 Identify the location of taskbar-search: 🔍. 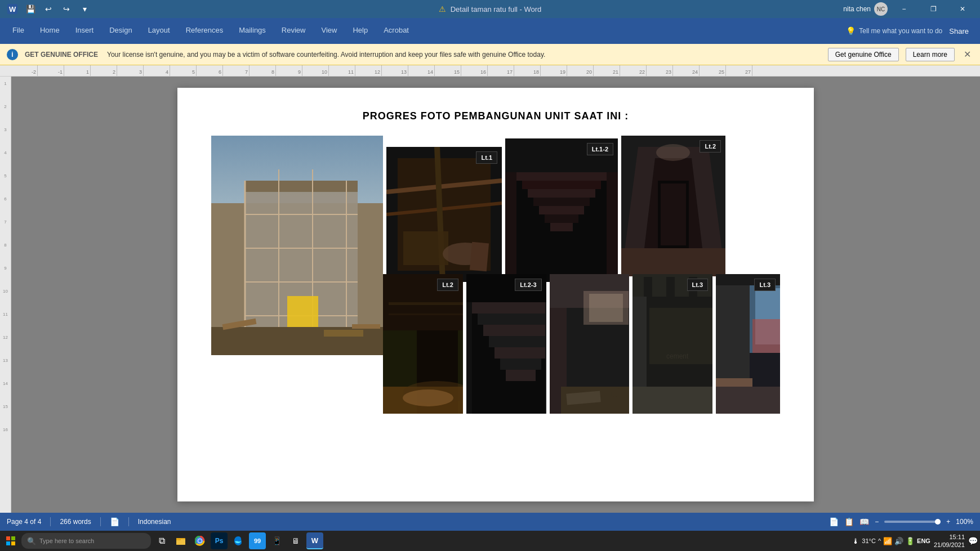
(86, 541).